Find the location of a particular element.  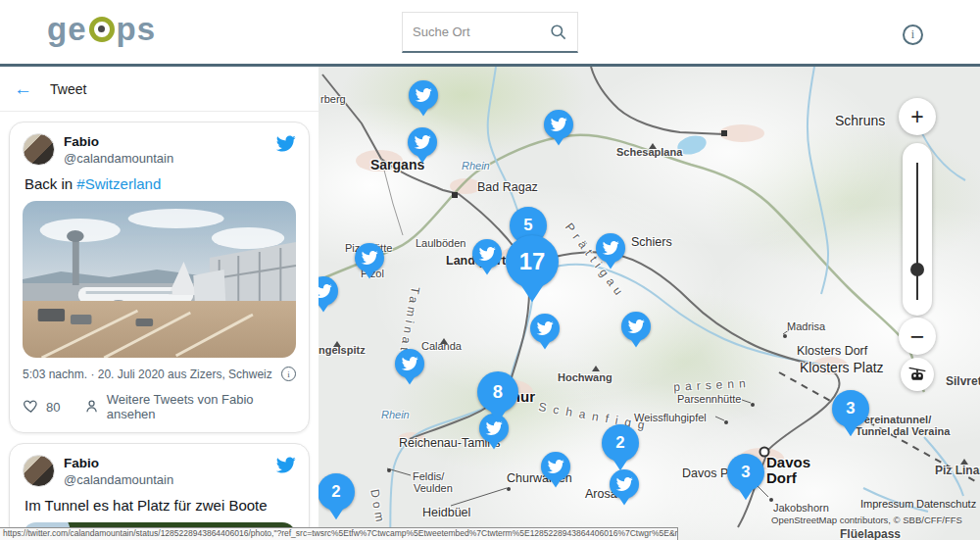

logo-o-dot is located at coordinates (102, 29).